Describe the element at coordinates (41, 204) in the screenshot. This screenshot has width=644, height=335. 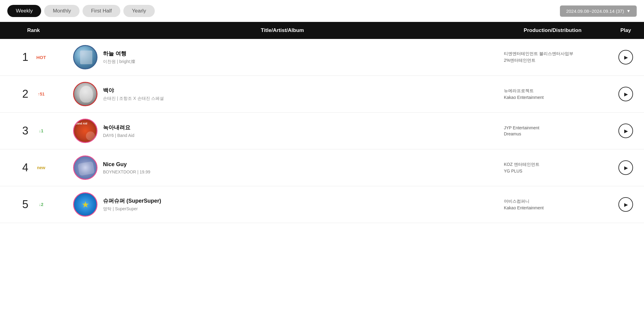
I see `rank-change: ↓2` at that location.